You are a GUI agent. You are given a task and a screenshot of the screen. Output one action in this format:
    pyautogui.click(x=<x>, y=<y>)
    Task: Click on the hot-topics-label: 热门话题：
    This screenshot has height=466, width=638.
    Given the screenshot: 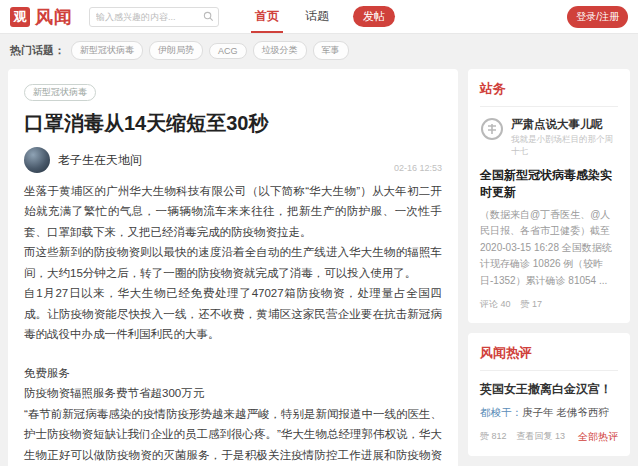 What is the action you would take?
    pyautogui.click(x=38, y=50)
    